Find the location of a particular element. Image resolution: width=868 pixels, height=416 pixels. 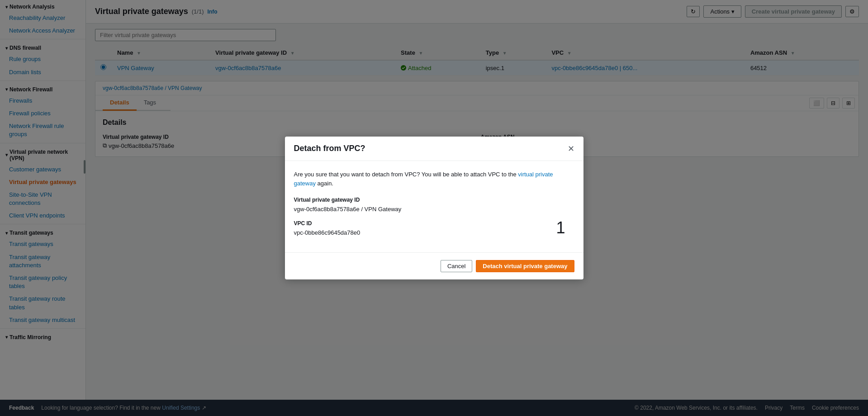

modal-footer: Cancel Detach virtual private gateway is located at coordinates (434, 266).